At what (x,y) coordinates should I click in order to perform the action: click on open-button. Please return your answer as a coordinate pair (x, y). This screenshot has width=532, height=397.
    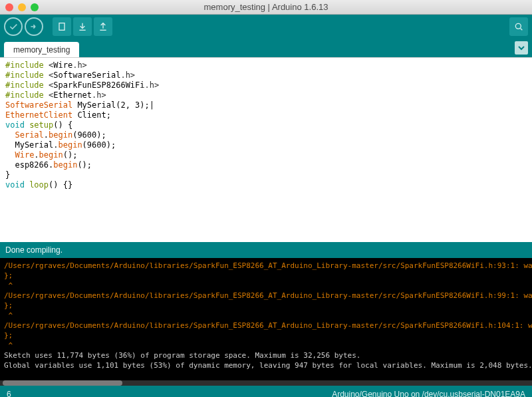
    Looking at the image, I should click on (82, 27).